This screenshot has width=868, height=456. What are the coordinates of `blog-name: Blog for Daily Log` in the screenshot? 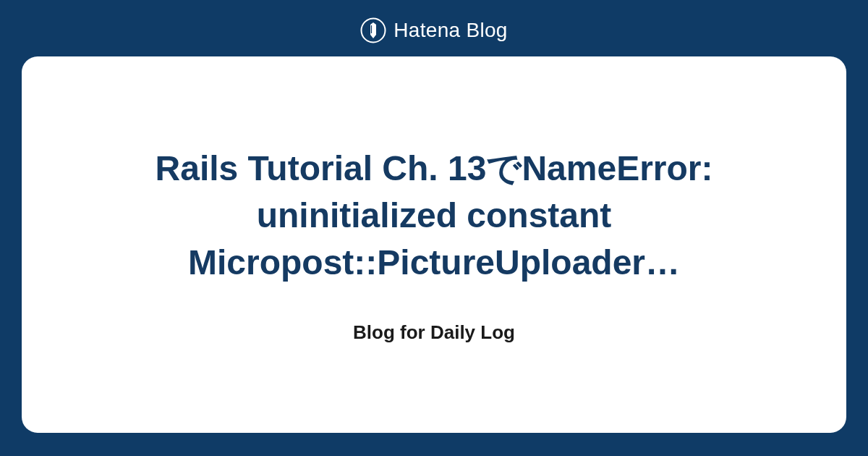 It's located at (434, 333).